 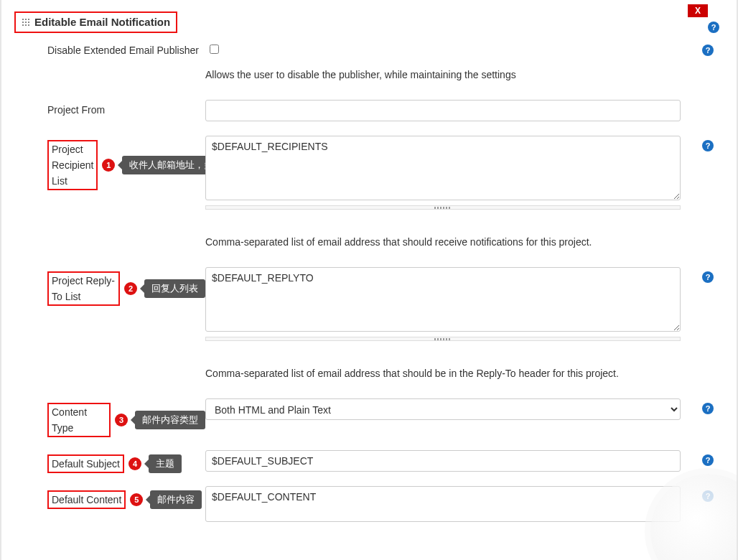 I want to click on annotation-5: 5 邮件内容, so click(x=165, y=500).